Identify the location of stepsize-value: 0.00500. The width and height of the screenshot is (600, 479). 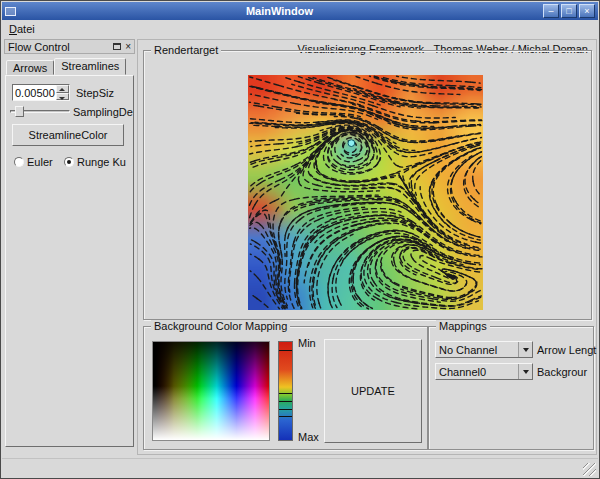
(34, 92).